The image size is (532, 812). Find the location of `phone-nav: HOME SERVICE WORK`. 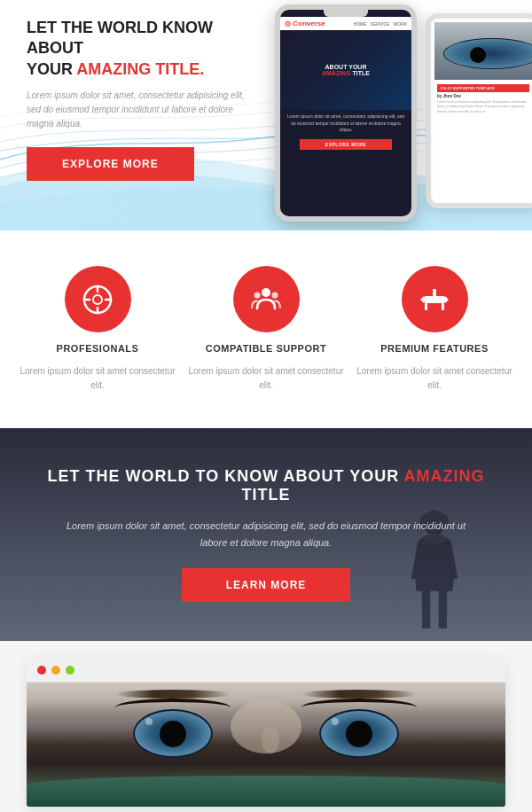

phone-nav: HOME SERVICE WORK is located at coordinates (380, 24).